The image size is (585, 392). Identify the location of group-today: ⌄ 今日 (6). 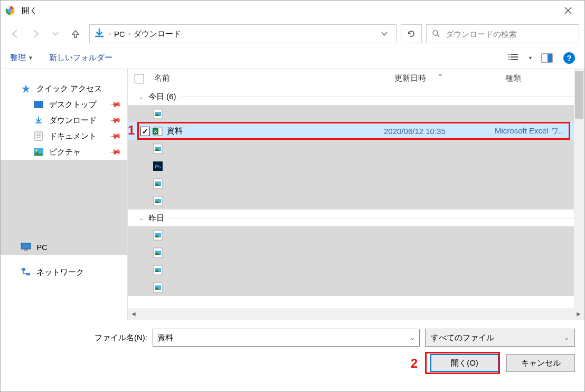
(356, 97).